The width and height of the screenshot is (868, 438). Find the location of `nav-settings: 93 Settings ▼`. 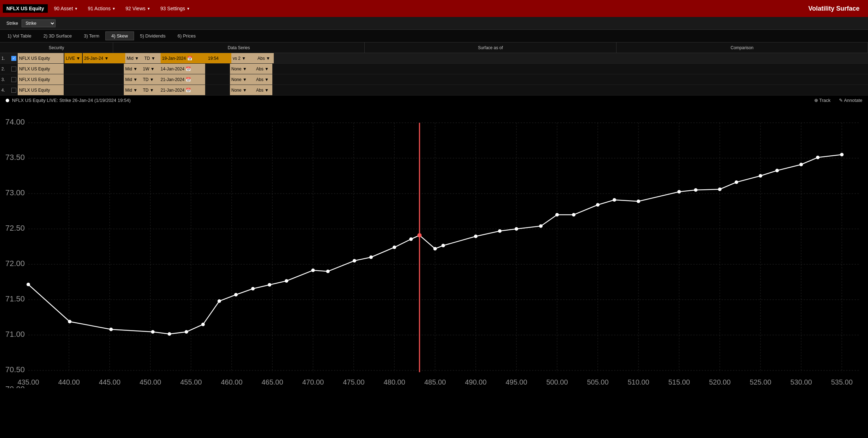

nav-settings: 93 Settings ▼ is located at coordinates (175, 8).